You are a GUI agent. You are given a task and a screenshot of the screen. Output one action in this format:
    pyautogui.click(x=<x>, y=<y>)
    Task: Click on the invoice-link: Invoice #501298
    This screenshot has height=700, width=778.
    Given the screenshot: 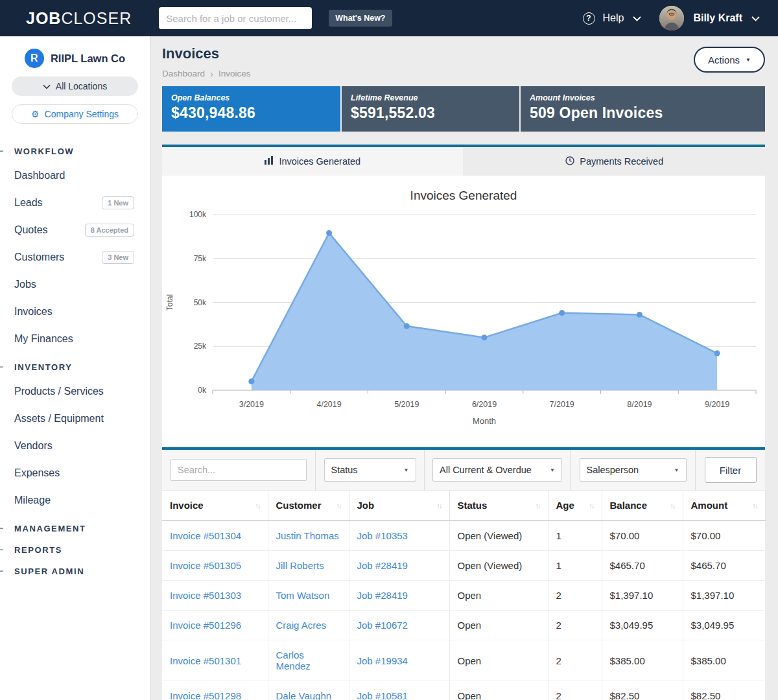 What is the action you would take?
    pyautogui.click(x=206, y=695)
    